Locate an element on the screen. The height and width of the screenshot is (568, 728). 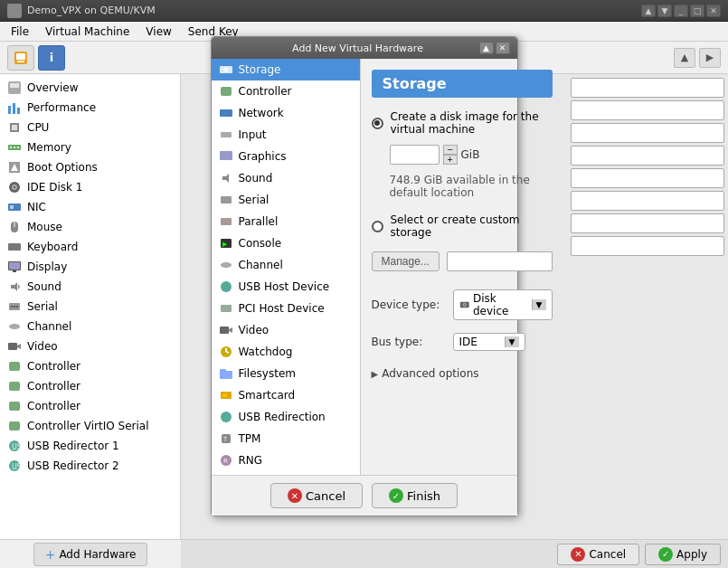
filesystem-list-icon is located at coordinates (226, 374).